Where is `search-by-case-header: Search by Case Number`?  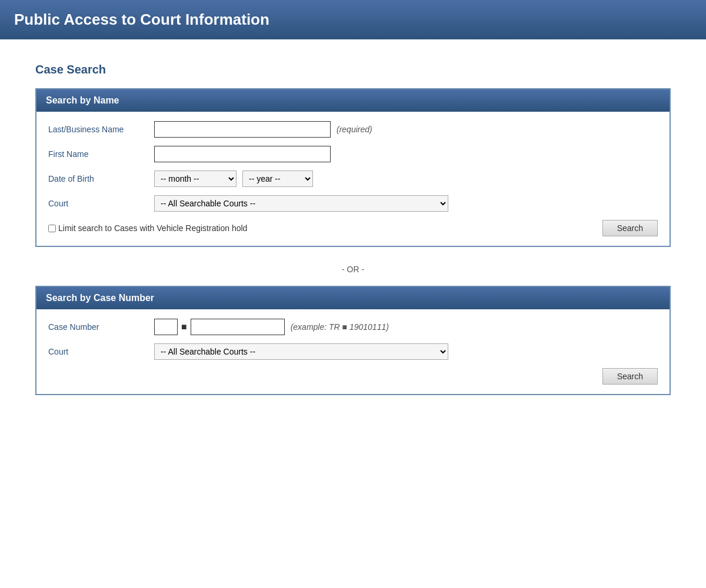
search-by-case-header: Search by Case Number is located at coordinates (353, 298).